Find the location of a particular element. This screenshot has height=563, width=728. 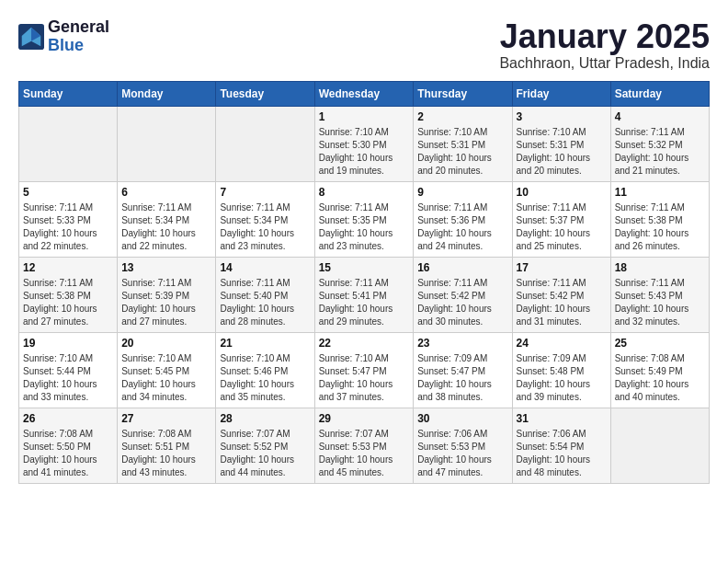

cell-daylight-info: Sunrise: 7:11 AM Sunset: 5:41 PM Dayligh… is located at coordinates (364, 303).